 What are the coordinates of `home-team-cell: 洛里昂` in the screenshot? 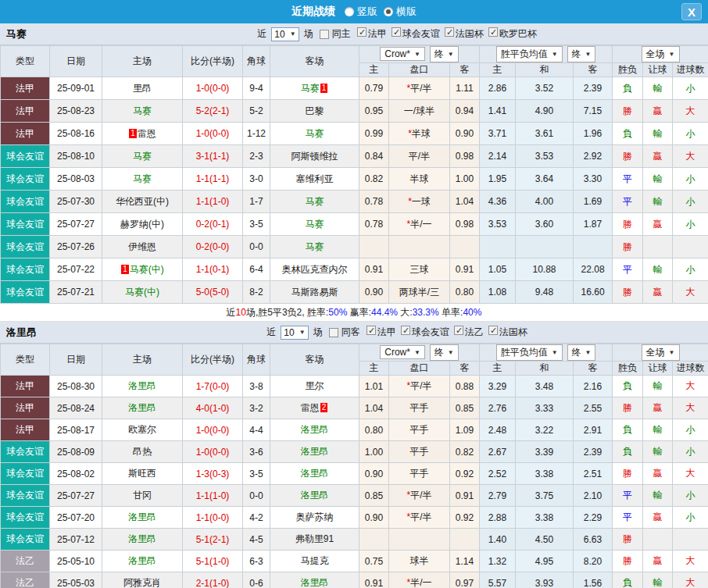 It's located at (142, 540).